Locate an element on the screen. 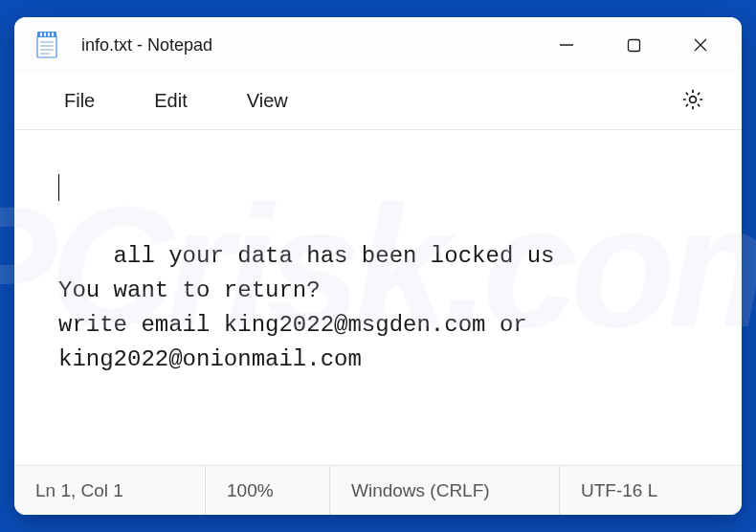 This screenshot has height=532, width=756. status-encoding: UTF-16 L is located at coordinates (651, 490).